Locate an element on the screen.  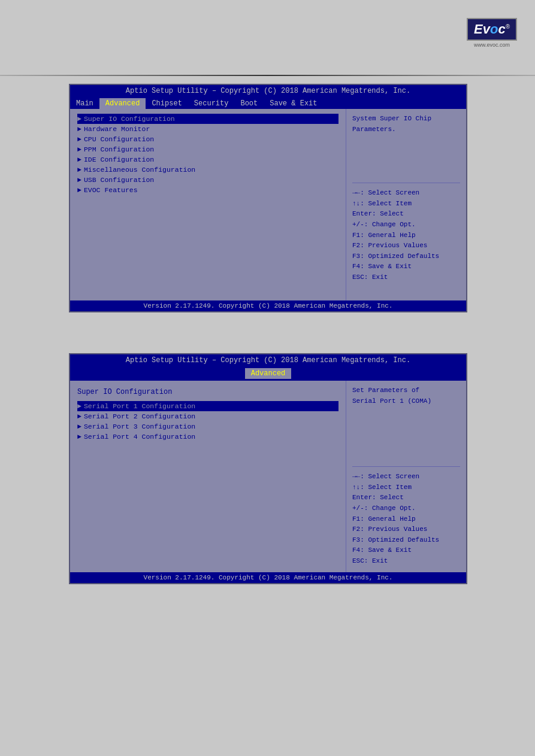
tab-main: Main is located at coordinates (85, 104).